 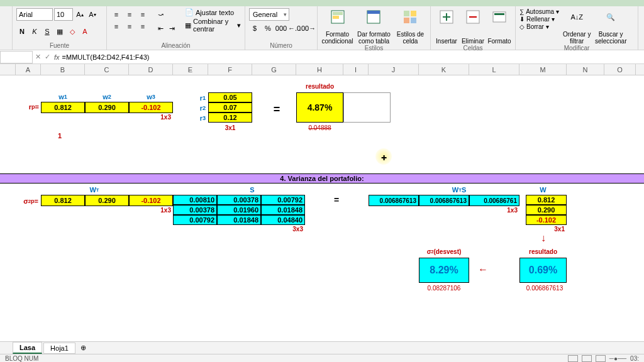 I want to click on sheet-tab-lasa: Lasa, so click(x=28, y=348).